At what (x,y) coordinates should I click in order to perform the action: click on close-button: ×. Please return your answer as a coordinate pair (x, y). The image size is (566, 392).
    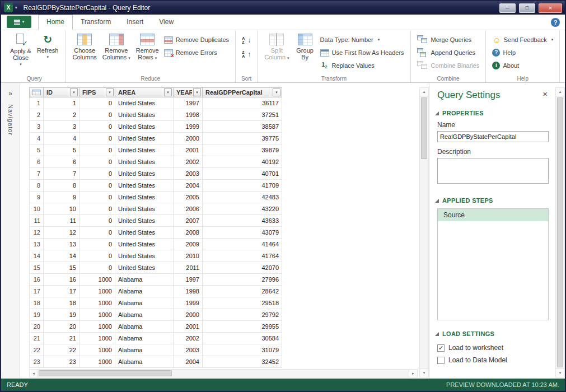
    Looking at the image, I should click on (550, 8).